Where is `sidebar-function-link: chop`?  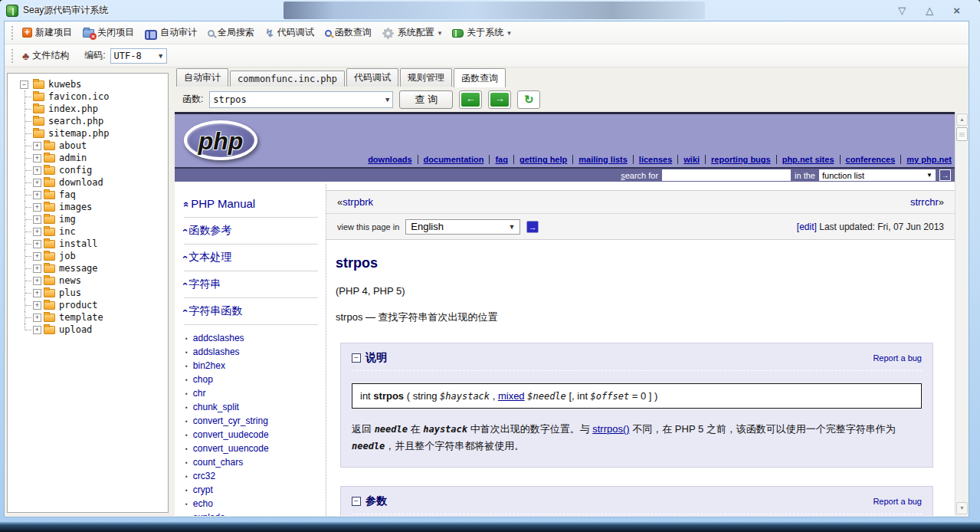 sidebar-function-link: chop is located at coordinates (203, 379).